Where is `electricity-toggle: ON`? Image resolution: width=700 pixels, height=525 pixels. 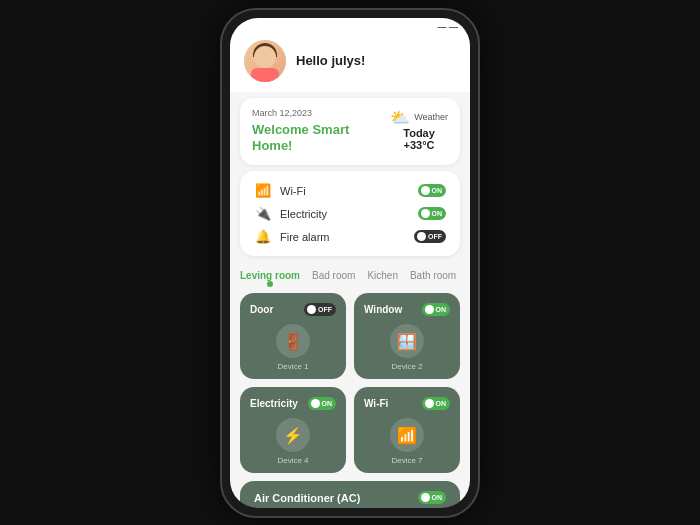
electricity-toggle: ON is located at coordinates (432, 214).